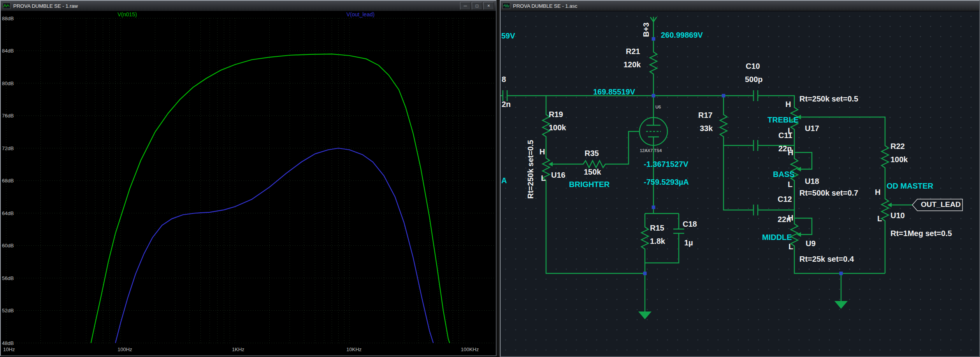 The image size is (980, 357). What do you see at coordinates (8, 51) in the screenshot?
I see `svg-text: 84dB` at bounding box center [8, 51].